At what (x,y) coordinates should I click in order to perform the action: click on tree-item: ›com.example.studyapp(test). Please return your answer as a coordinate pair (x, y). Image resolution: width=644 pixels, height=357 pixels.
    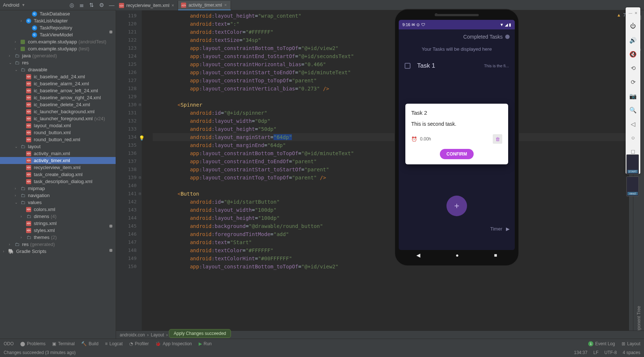
    Looking at the image, I should click on (58, 49).